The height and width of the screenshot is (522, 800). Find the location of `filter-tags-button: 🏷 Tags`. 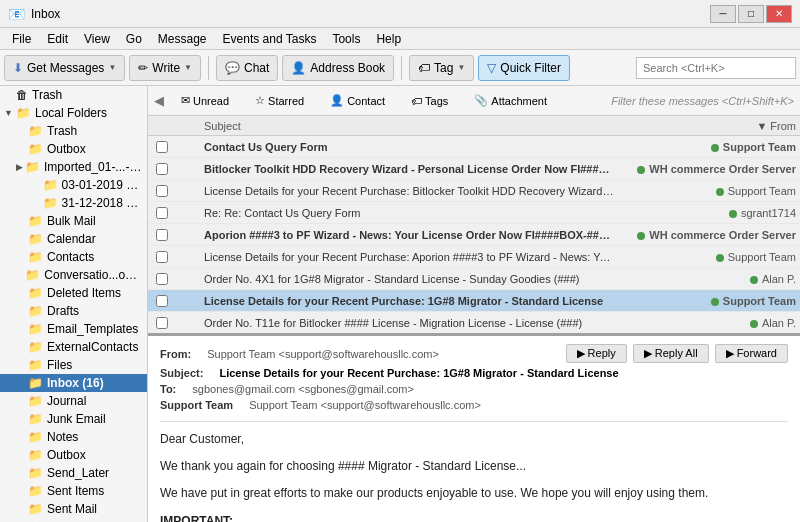

filter-tags-button: 🏷 Tags is located at coordinates (430, 101).